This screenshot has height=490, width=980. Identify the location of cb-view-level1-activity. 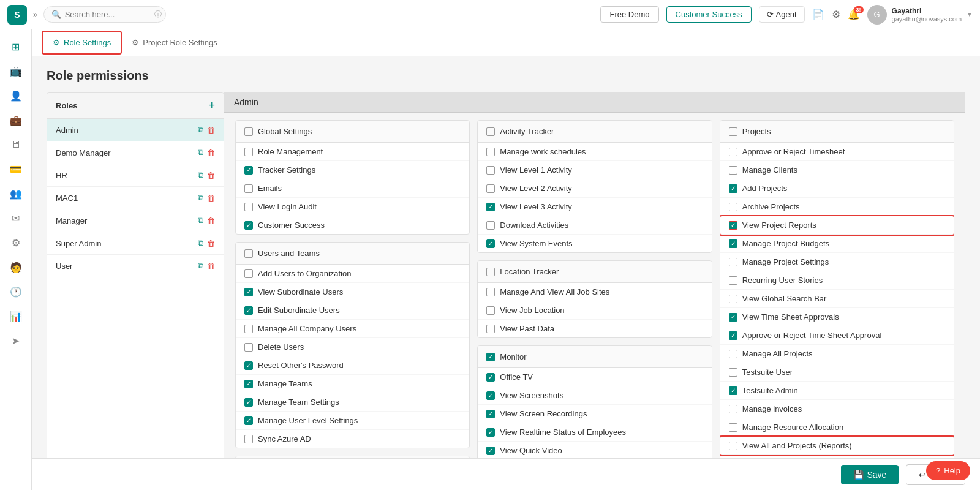
(491, 170).